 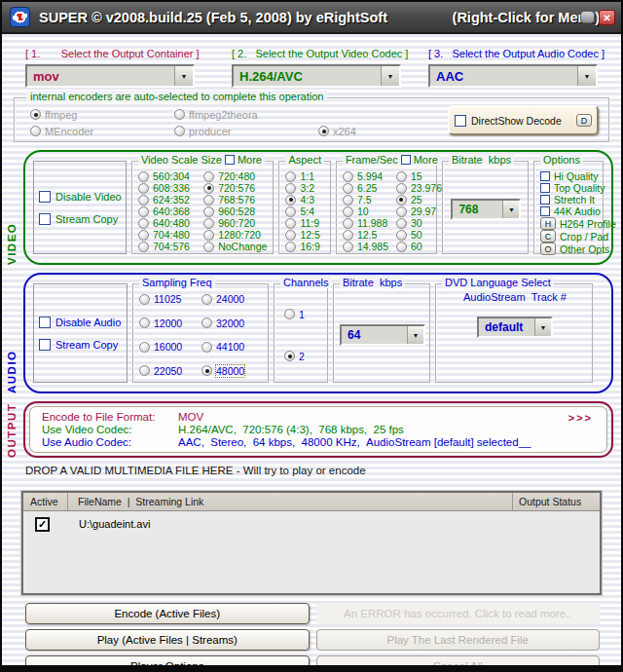 I want to click on radio-mencoder: MEncoder, so click(x=102, y=131).